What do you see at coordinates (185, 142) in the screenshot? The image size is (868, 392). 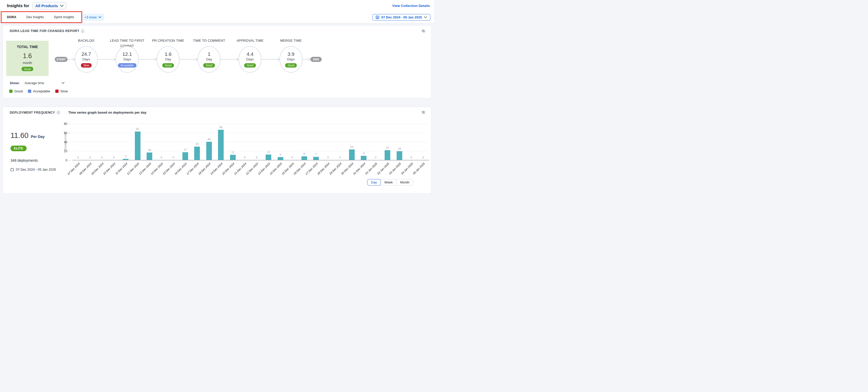 I see `chart-slot: 1716 Dec 2024` at bounding box center [185, 142].